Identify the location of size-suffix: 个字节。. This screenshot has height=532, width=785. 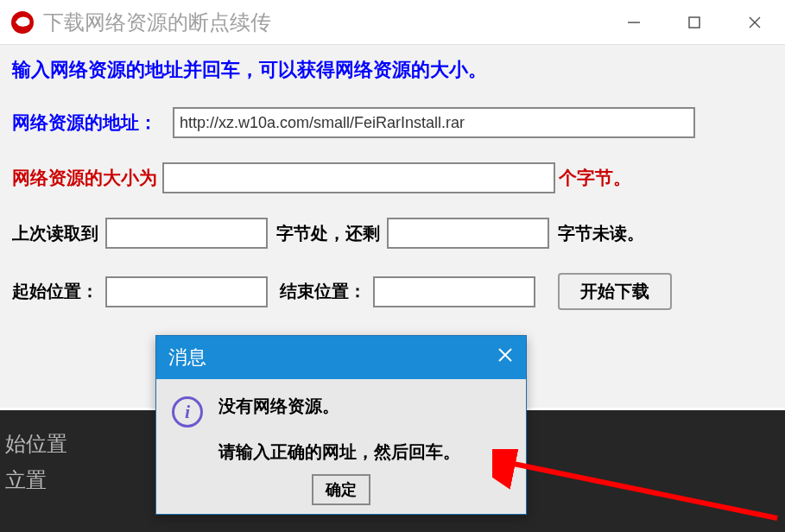
(595, 178).